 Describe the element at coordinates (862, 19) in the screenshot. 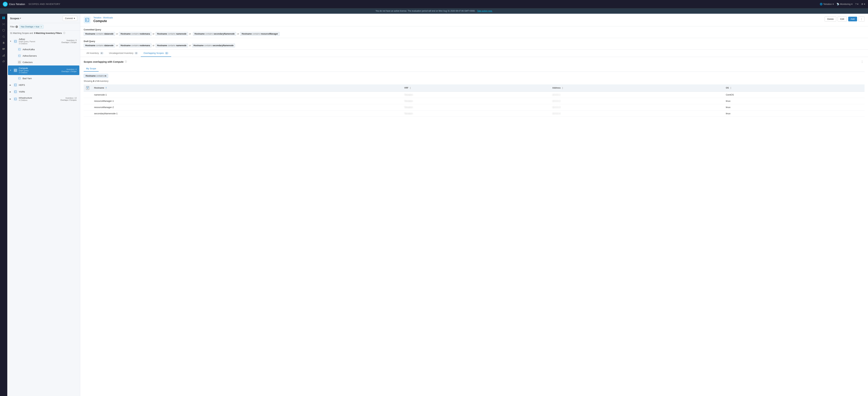

I see `more-options-button: ⋮` at that location.